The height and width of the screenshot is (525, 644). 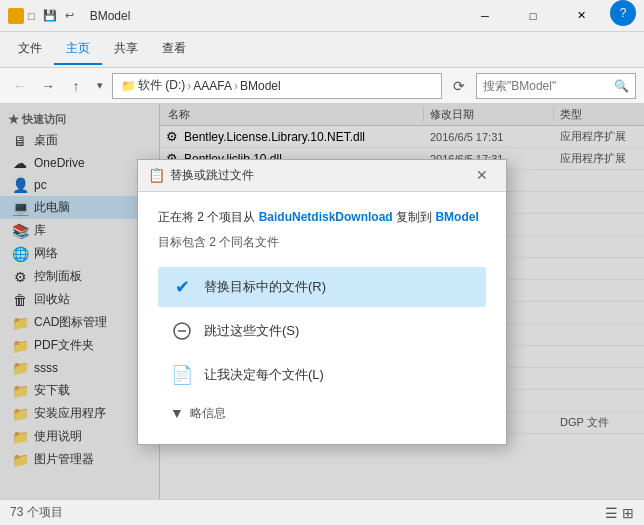 I want to click on address-bar: ← → ↑ ▾ 📁 软件 (D:) › AAAFA › BModel ⟳ 🔍, so click(x=322, y=86).